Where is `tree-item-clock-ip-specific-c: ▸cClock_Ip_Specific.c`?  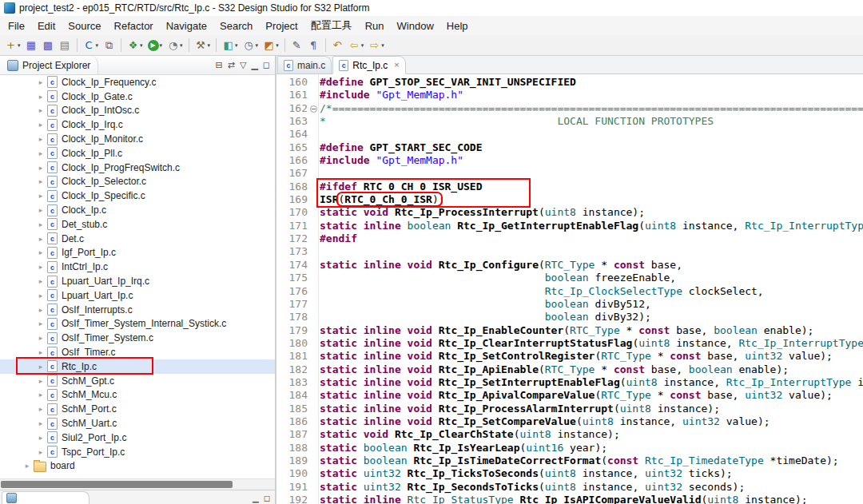
tree-item-clock-ip-specific-c: ▸cClock_Ip_Specific.c is located at coordinates (137, 196).